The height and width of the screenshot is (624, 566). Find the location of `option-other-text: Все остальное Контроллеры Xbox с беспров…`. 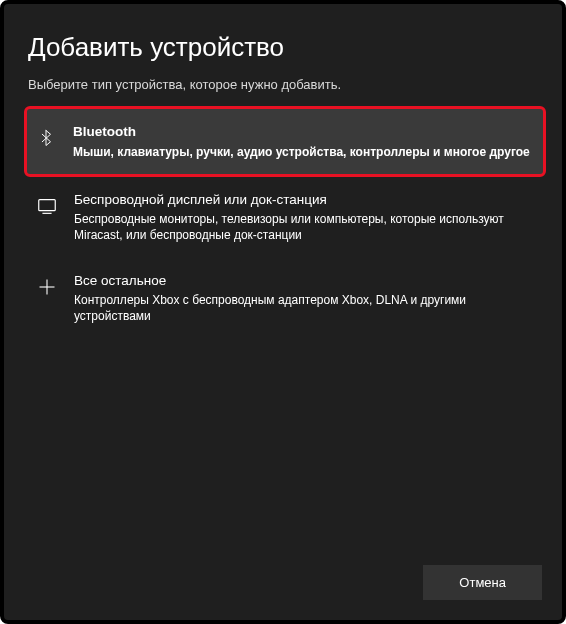

option-other-text: Все остальное Контроллеры Xbox с беспров… is located at coordinates (303, 298).